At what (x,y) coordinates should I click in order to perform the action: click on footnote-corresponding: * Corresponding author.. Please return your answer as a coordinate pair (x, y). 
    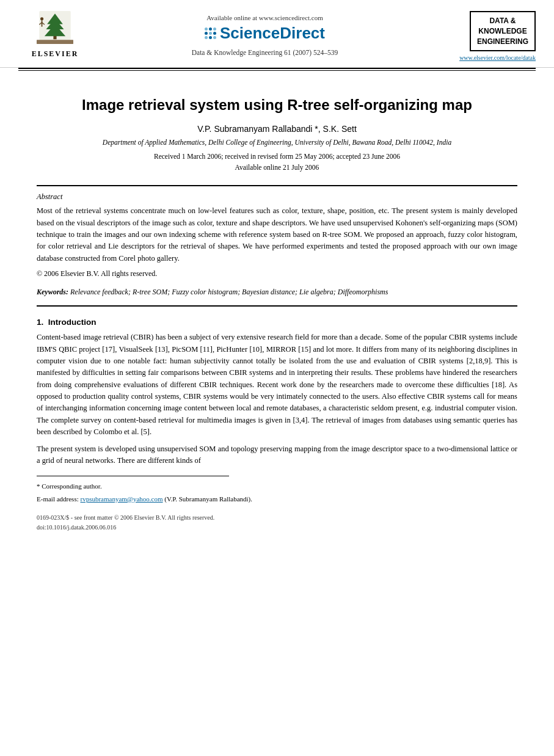
    Looking at the image, I should click on (277, 486).